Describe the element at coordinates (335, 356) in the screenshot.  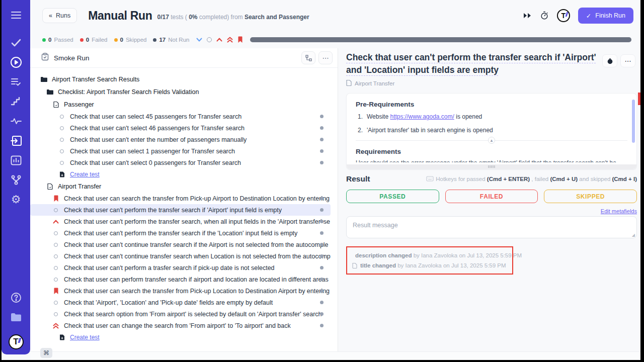
I see `bottom-bar: ⌘` at that location.